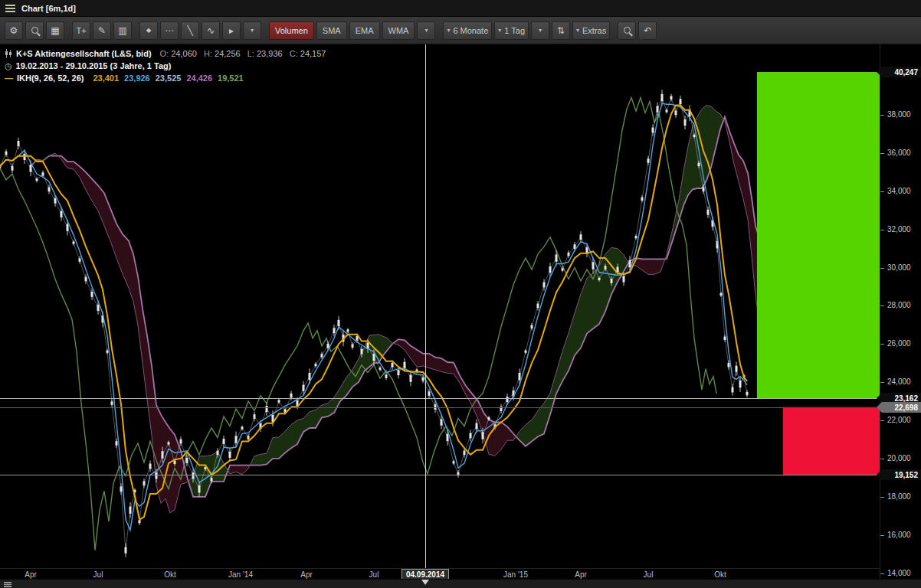  Describe the element at coordinates (11, 8) in the screenshot. I see `menu-icon` at that location.